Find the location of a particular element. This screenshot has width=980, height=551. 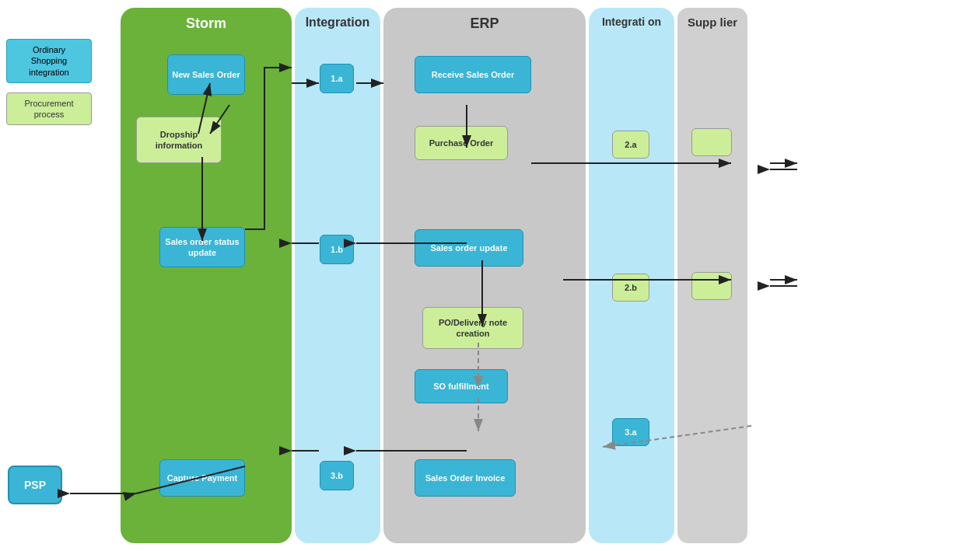

lane-integration-title: Integration is located at coordinates (338, 19).